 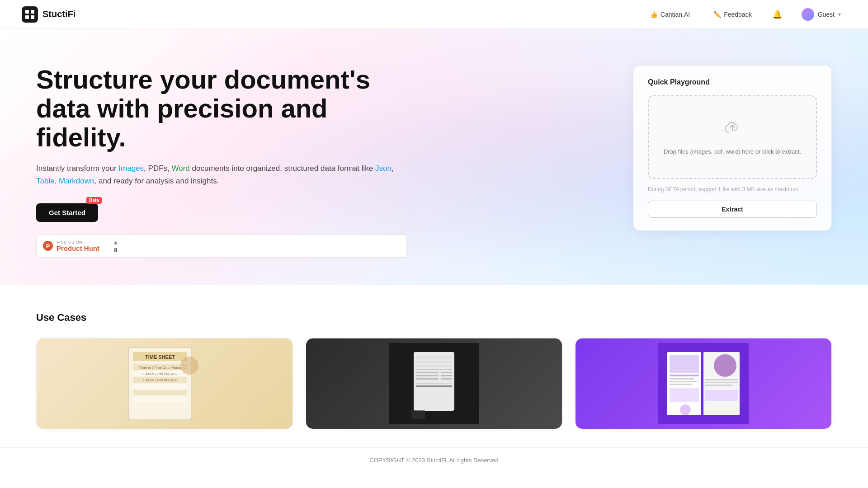 What do you see at coordinates (222, 212) in the screenshot?
I see `cta-row: Get Started Beta` at bounding box center [222, 212].